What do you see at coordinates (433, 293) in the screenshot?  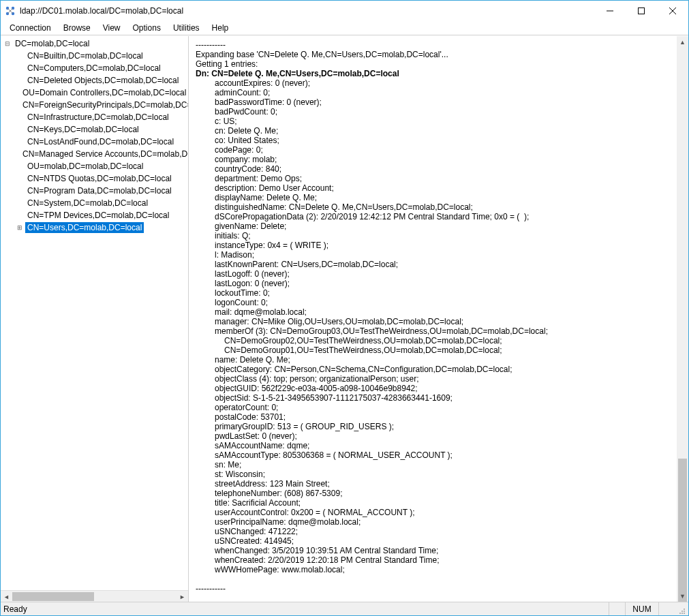 I see `detail-line: lockoutTime: 0;` at bounding box center [433, 293].